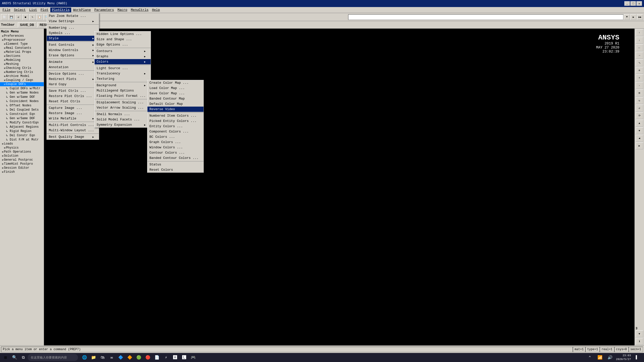  Describe the element at coordinates (176, 164) in the screenshot. I see `colors-status: Status` at that location.